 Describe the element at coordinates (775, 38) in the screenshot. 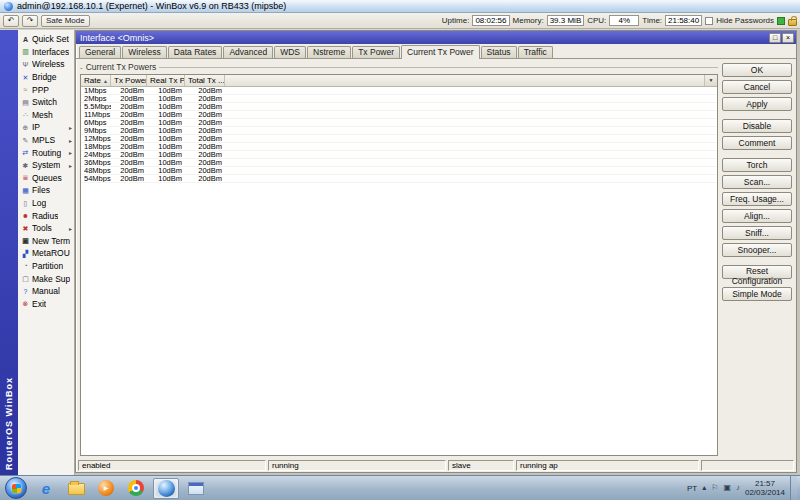

I see `restore-icon: □` at that location.